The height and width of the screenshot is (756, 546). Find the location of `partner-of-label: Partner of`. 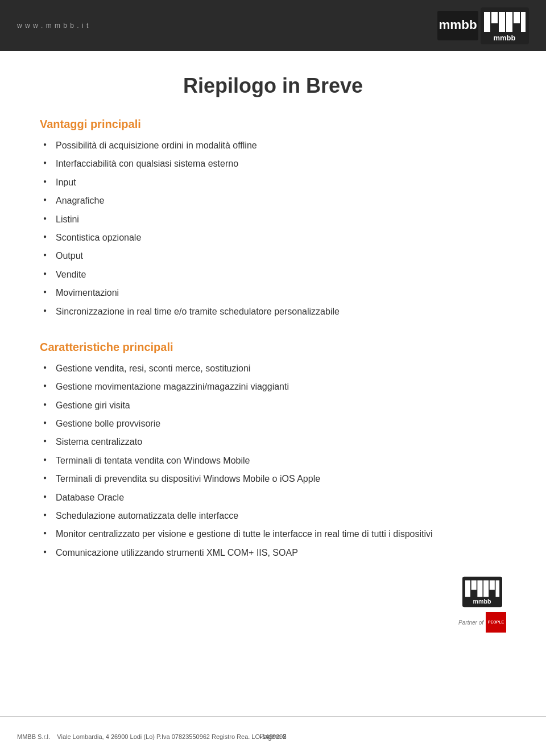

partner-of-label: Partner of is located at coordinates (471, 622).